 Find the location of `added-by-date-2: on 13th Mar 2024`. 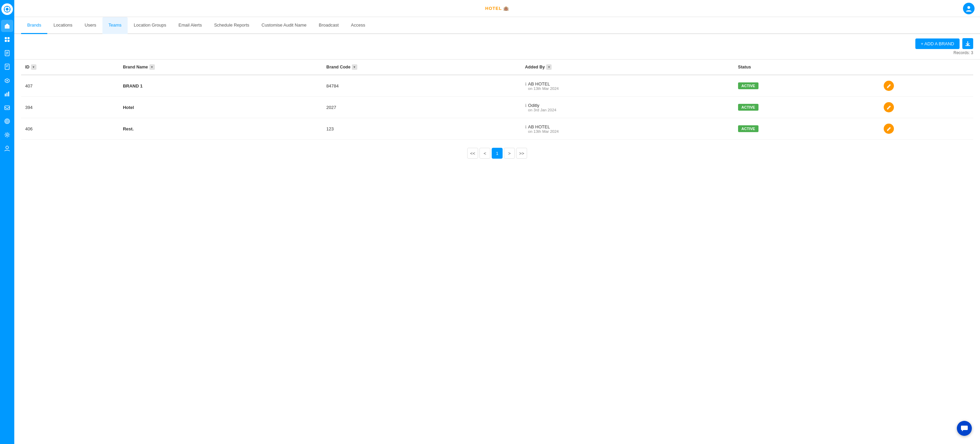

added-by-date-2: on 13th Mar 2024 is located at coordinates (543, 132).